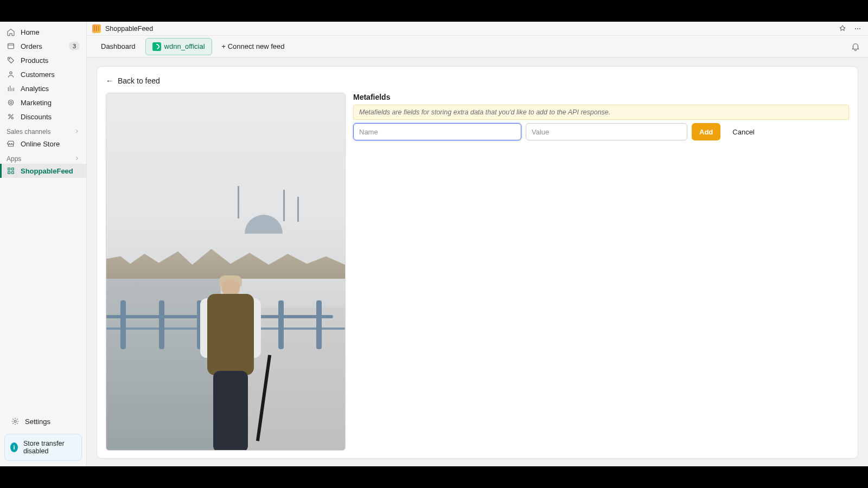 Image resolution: width=868 pixels, height=488 pixels. What do you see at coordinates (47, 171) in the screenshot?
I see `nav-label: ShoppableFeed` at bounding box center [47, 171].